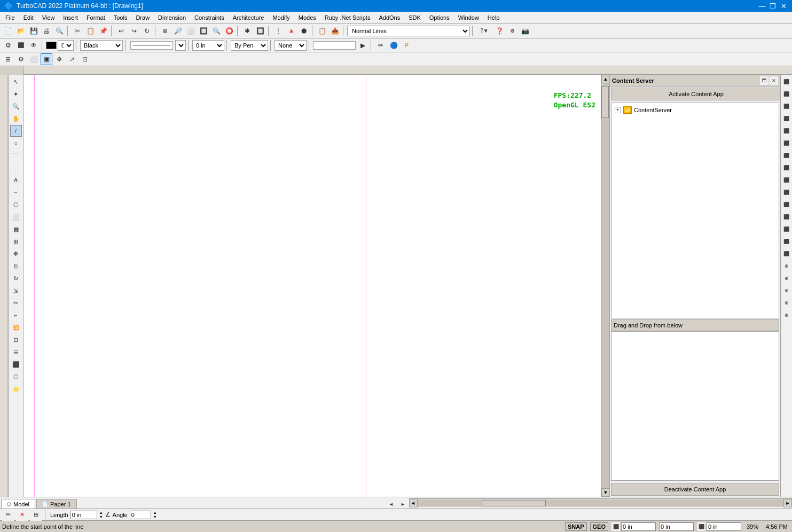  I want to click on rvt-btn-18: ⊕, so click(787, 291).